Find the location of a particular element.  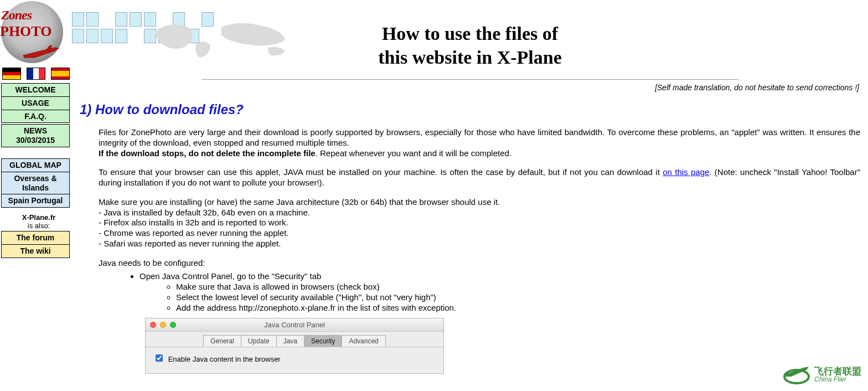

java-control-panel-window: Java Control Panel General Update Java S… is located at coordinates (294, 346).